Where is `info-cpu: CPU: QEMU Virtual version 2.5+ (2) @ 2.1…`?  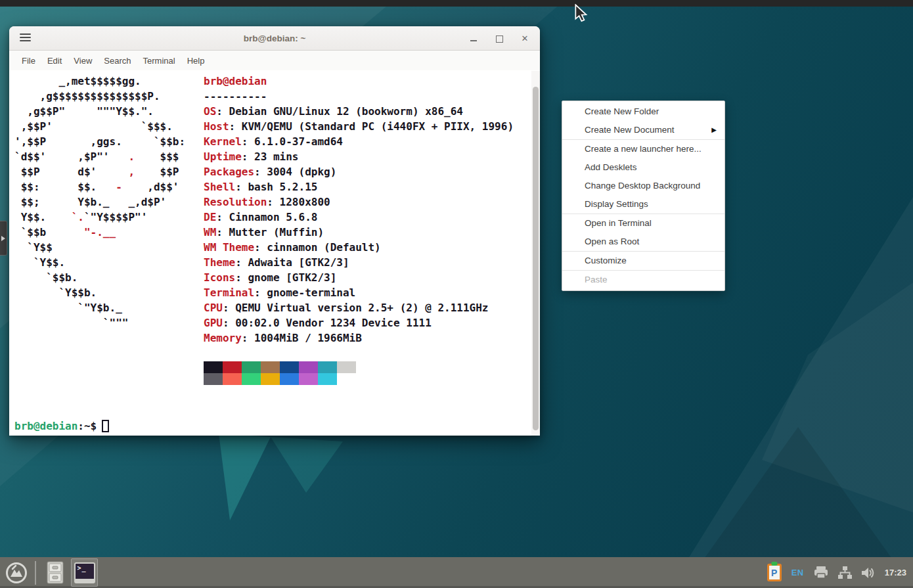
info-cpu: CPU: QEMU Virtual version 2.5+ (2) @ 2.1… is located at coordinates (359, 307).